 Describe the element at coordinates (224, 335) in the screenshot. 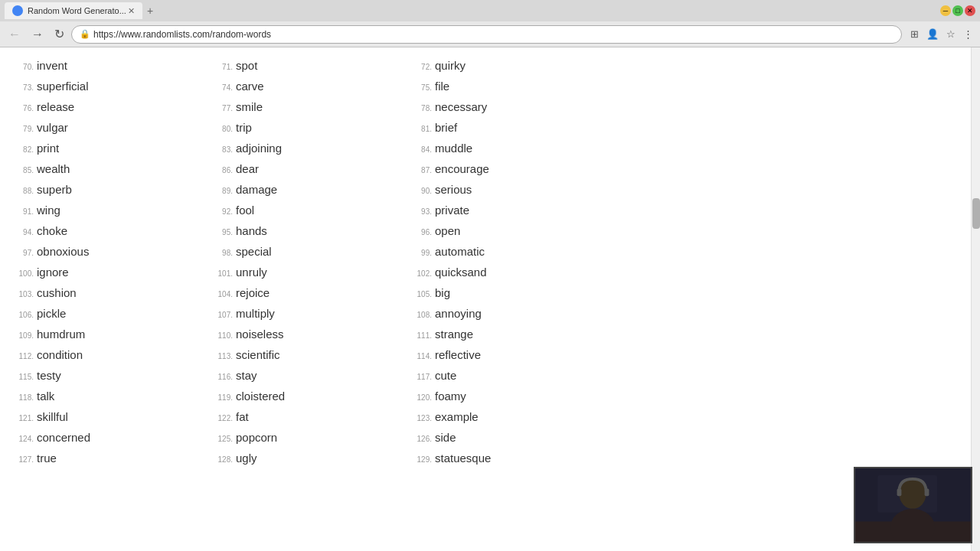

I see `word-number: 110.` at that location.